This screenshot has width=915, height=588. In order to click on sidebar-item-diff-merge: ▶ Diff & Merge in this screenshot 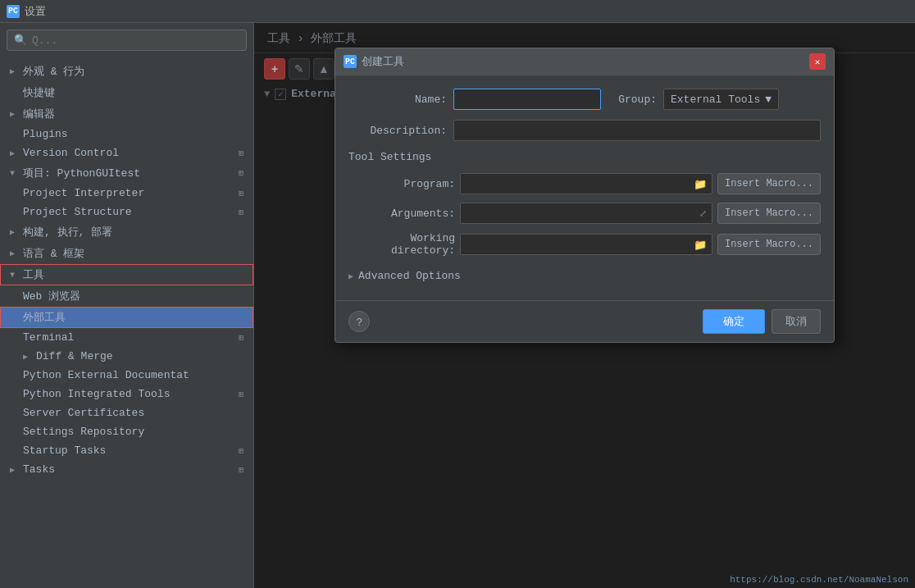, I will do `click(126, 356)`.